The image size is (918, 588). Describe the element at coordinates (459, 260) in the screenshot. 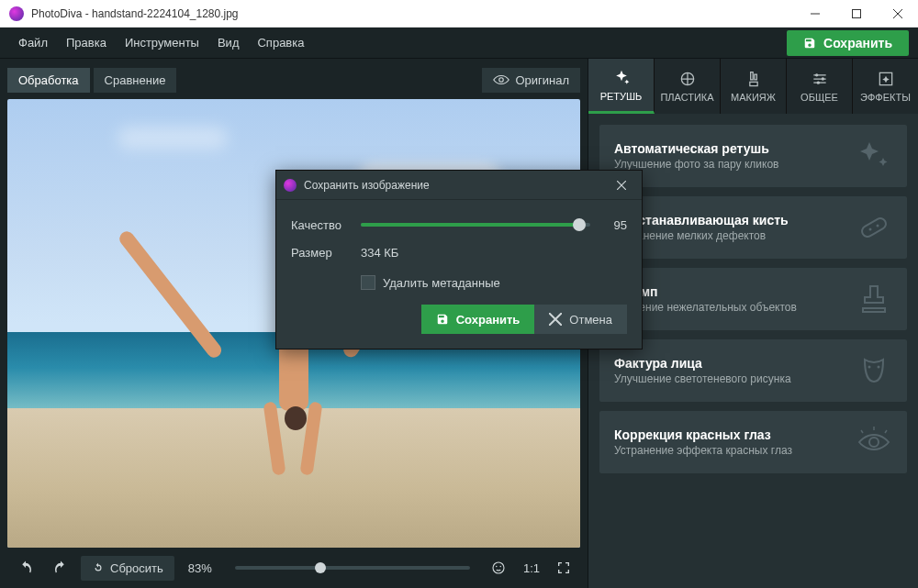

I see `save-image-dialog: Сохранить изображение Качество 95 Размер…` at that location.